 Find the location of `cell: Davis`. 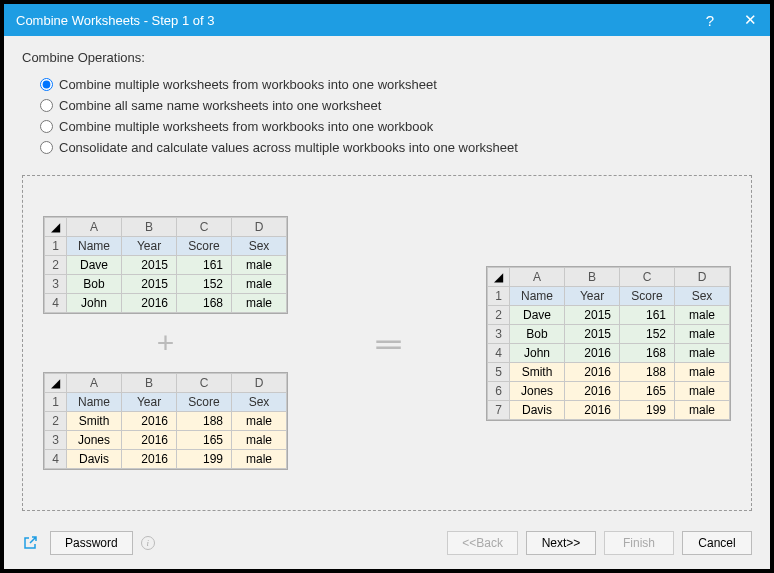

cell: Davis is located at coordinates (94, 460).